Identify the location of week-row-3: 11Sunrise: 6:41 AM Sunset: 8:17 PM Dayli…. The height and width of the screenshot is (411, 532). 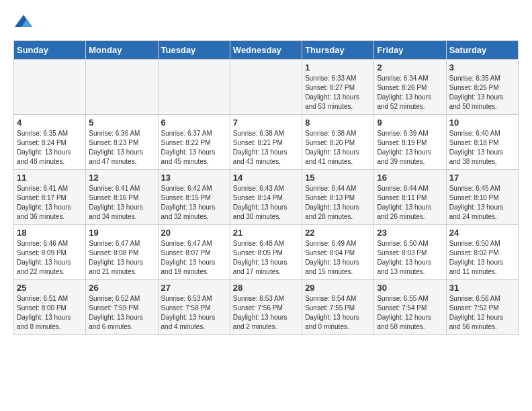
(266, 197).